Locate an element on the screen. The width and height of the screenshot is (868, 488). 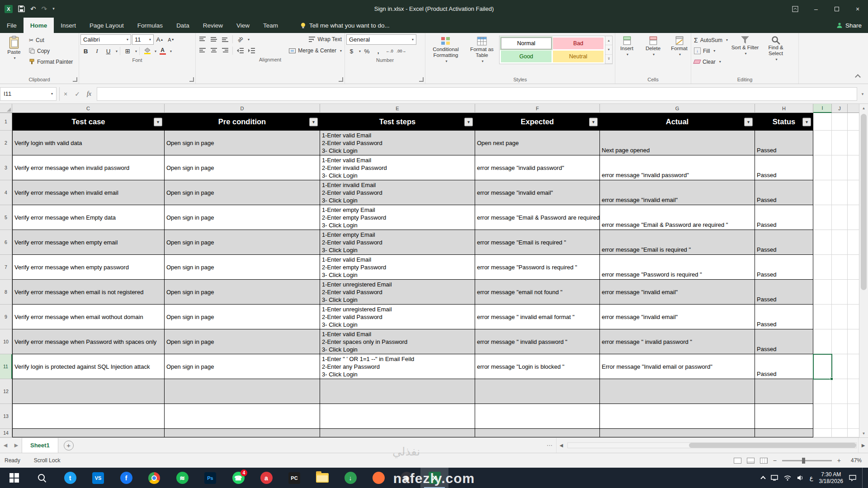
cell-F12 is located at coordinates (538, 391).